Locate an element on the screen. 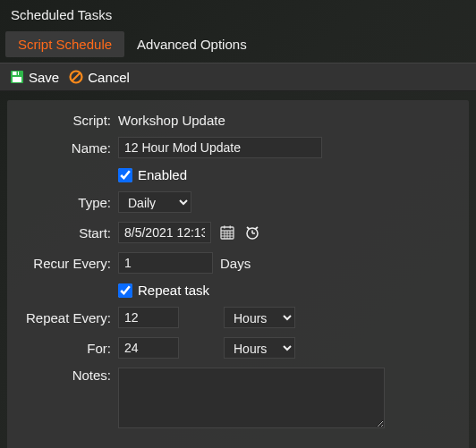 This screenshot has height=448, width=476. repeat-task-checkbox-wrap: Repeat task is located at coordinates (164, 290).